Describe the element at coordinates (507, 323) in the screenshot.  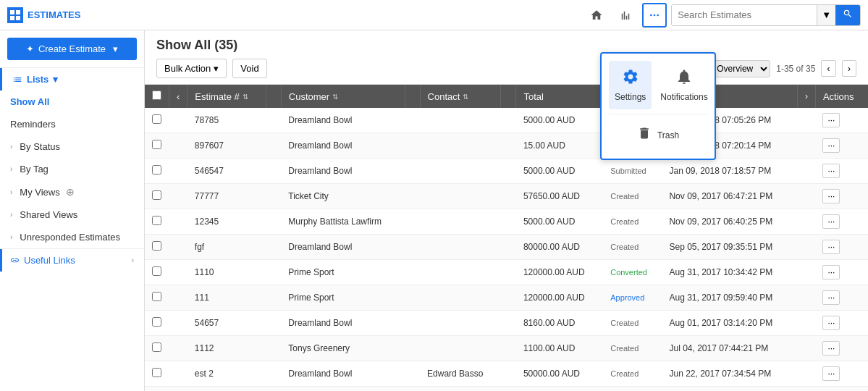
I see `table-row: 54657 Dreamland Bowl 8160.00 AUD Created…` at that location.